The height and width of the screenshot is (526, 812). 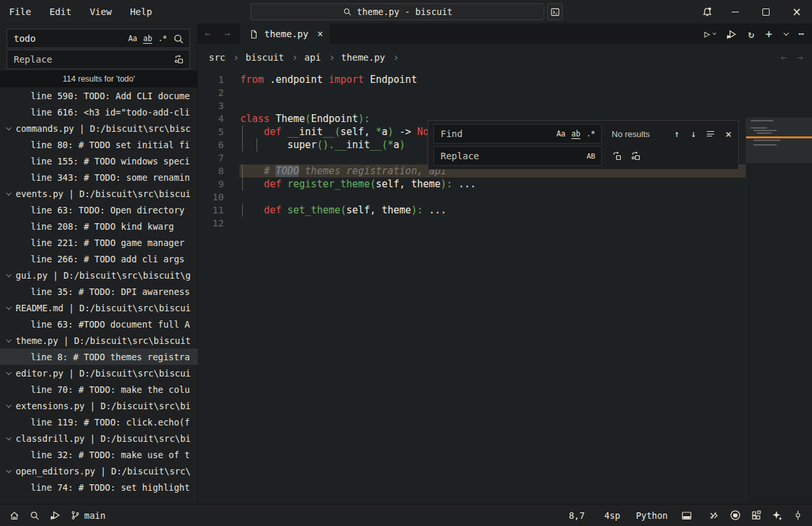 I want to click on code-line: 12, so click(x=471, y=223).